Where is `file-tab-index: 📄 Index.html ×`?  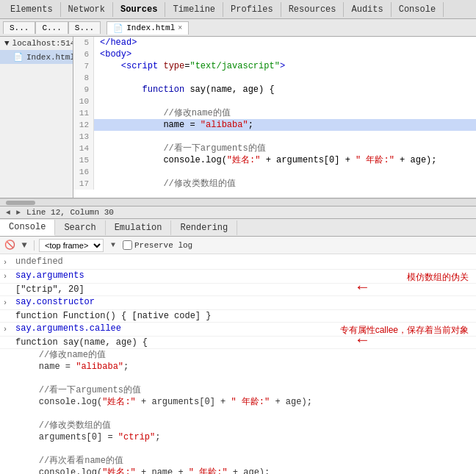
file-tab-index: 📄 Index.html × is located at coordinates (148, 28).